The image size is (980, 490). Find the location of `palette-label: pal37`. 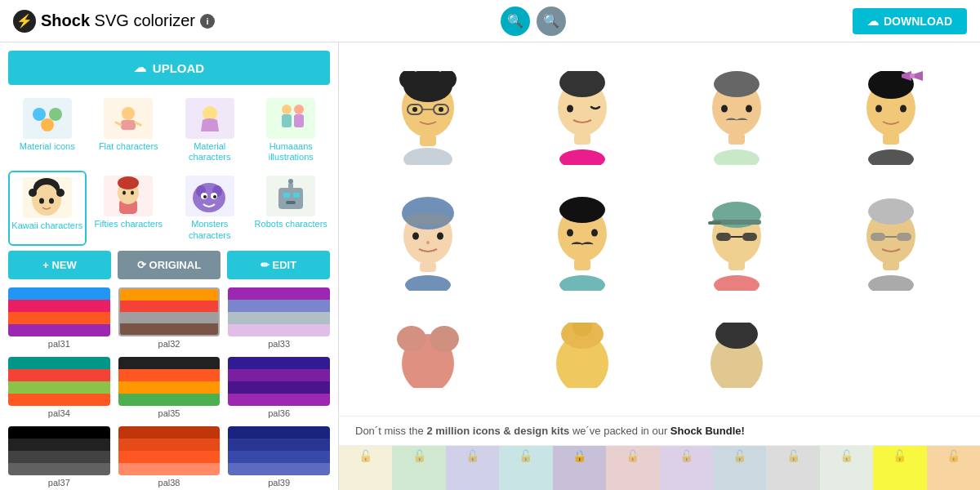

palette-label: pal37 is located at coordinates (59, 483).